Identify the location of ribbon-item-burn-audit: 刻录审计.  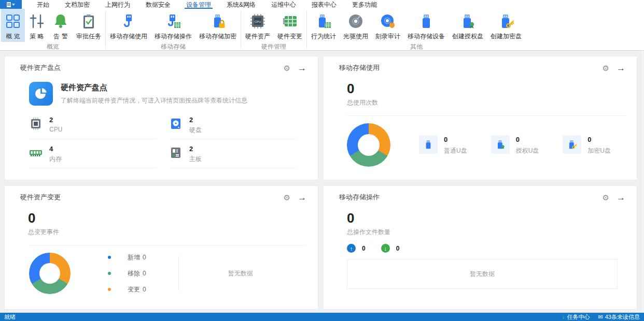
(388, 25).